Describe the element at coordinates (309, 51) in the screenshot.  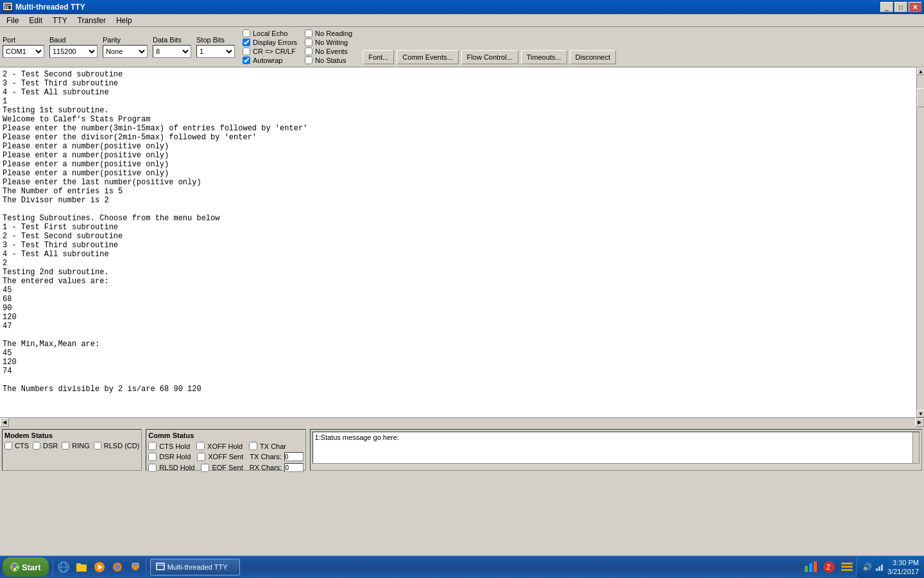
I see `no-events-checkbox` at that location.